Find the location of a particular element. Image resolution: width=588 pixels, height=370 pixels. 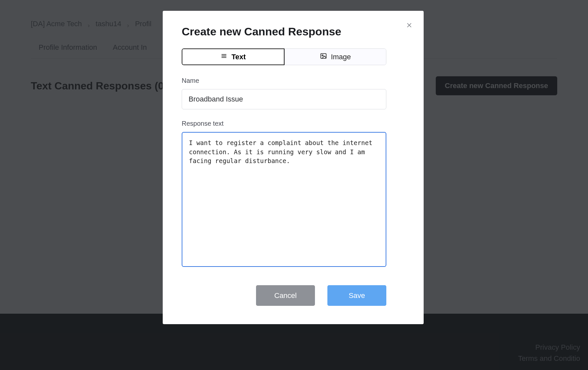

name-input is located at coordinates (284, 99).